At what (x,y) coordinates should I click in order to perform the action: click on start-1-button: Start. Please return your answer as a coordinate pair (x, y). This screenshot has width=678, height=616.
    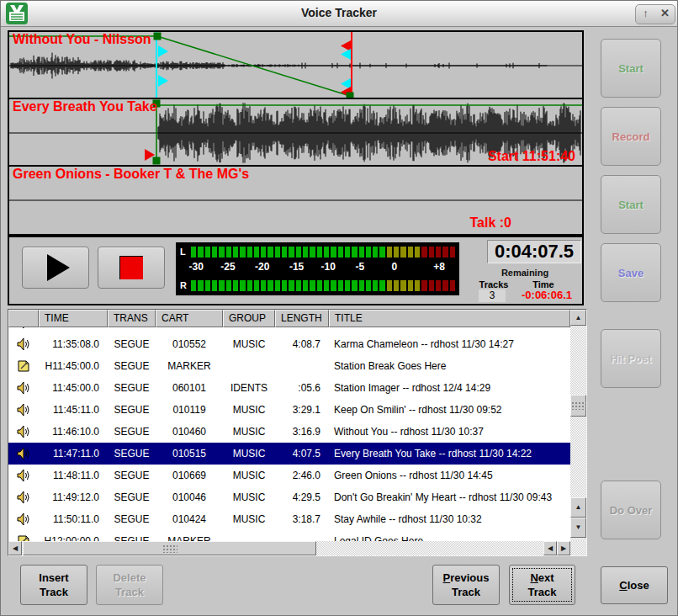
    Looking at the image, I should click on (631, 68).